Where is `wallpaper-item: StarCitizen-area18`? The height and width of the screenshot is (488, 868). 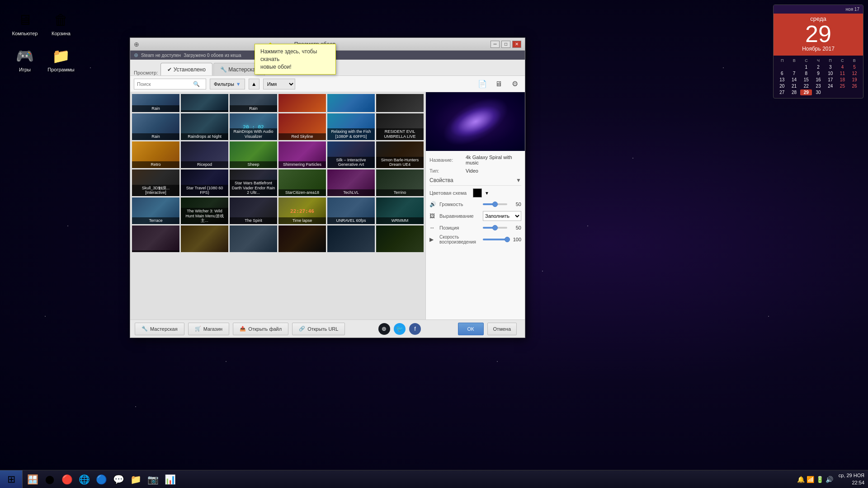 wallpaper-item: StarCitizen-area18 is located at coordinates (302, 183).